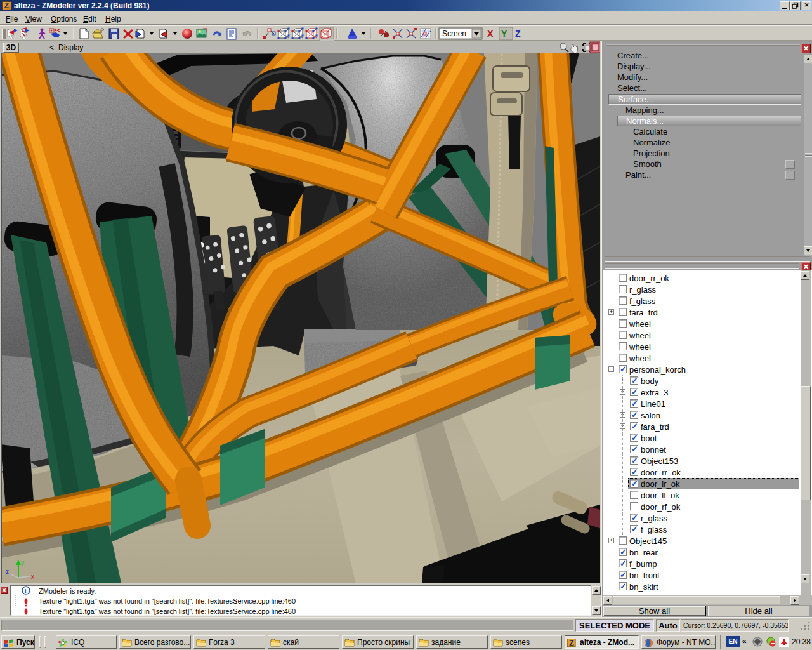 The image size is (812, 650). I want to click on svg-text: z, so click(8, 571).